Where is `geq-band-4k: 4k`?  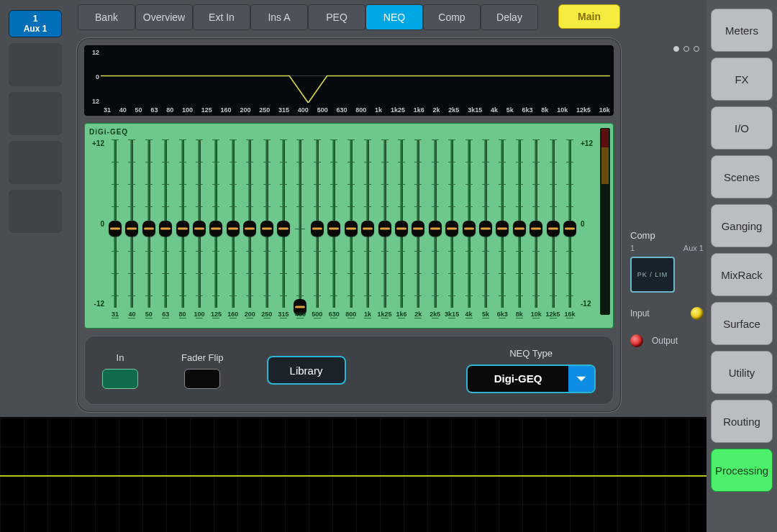 geq-band-4k: 4k is located at coordinates (469, 229).